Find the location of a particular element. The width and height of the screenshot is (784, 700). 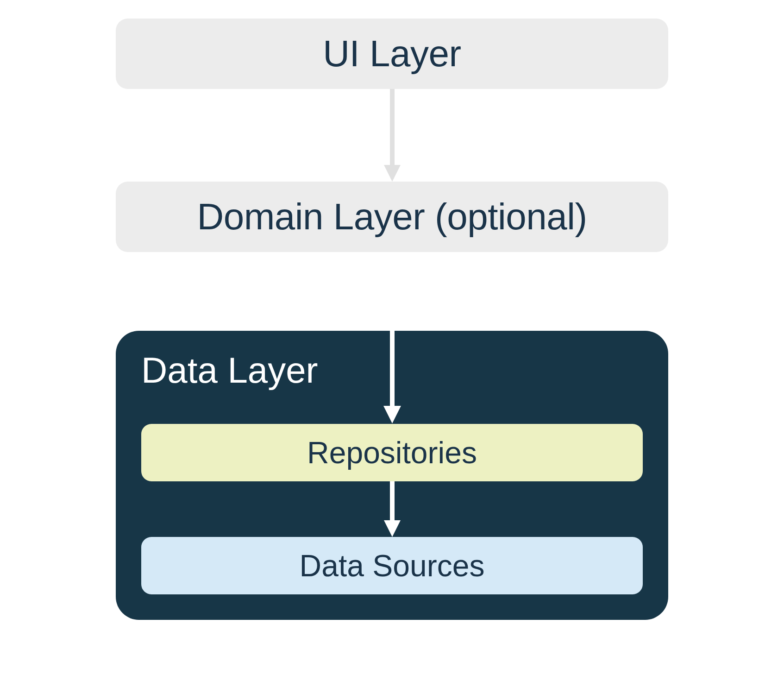

domain-layer-box: Domain Layer (optional) is located at coordinates (392, 217).